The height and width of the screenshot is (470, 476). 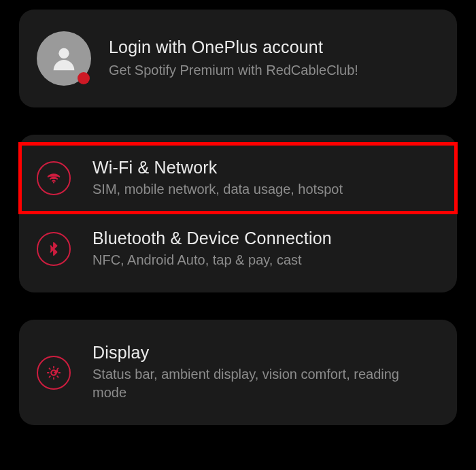 What do you see at coordinates (218, 167) in the screenshot?
I see `wifi-title: Wi-Fi & Network` at bounding box center [218, 167].